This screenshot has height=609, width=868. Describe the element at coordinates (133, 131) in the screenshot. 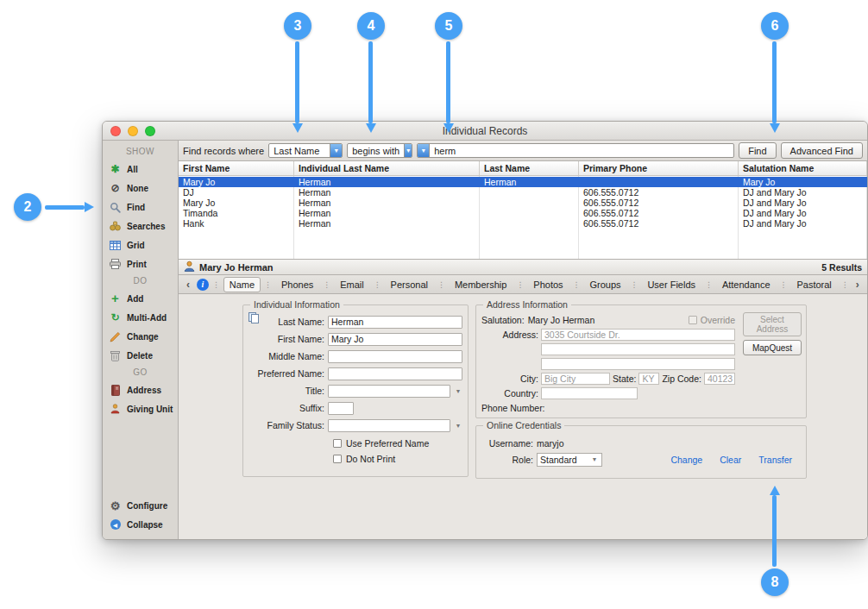

I see `minimize-button` at that location.